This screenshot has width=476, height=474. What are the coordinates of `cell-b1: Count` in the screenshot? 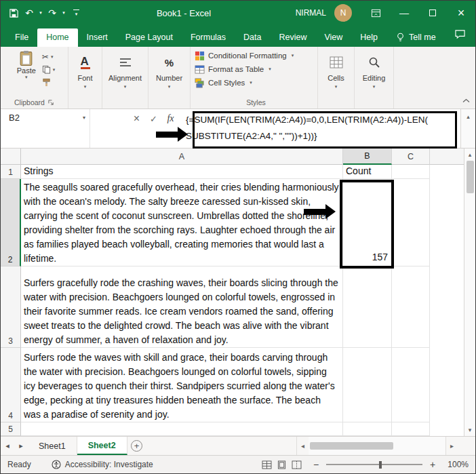 It's located at (368, 172).